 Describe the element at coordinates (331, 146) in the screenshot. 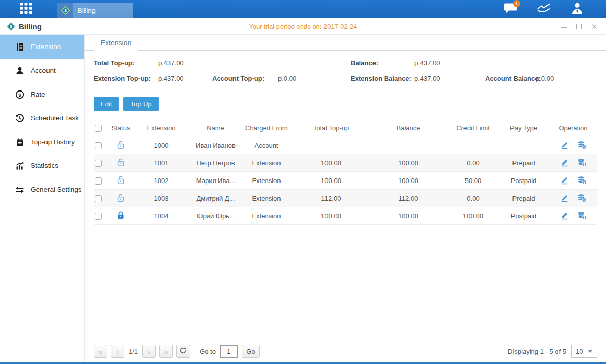

I see `total-topup-cell: -` at that location.